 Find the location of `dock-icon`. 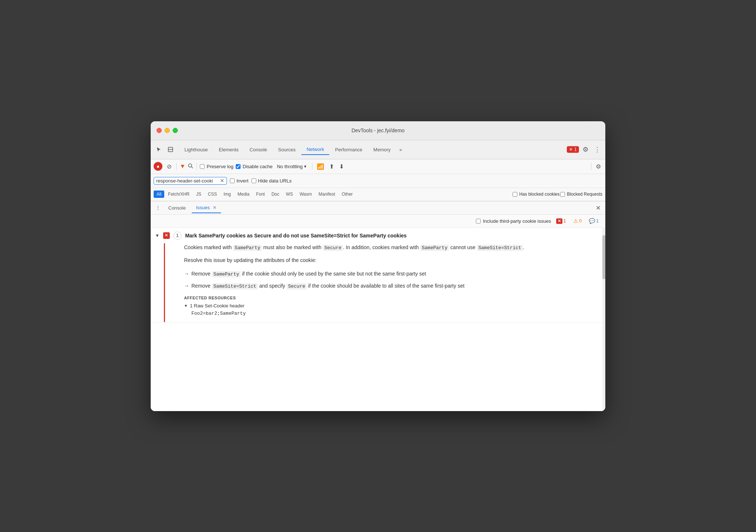

dock-icon is located at coordinates (170, 149).